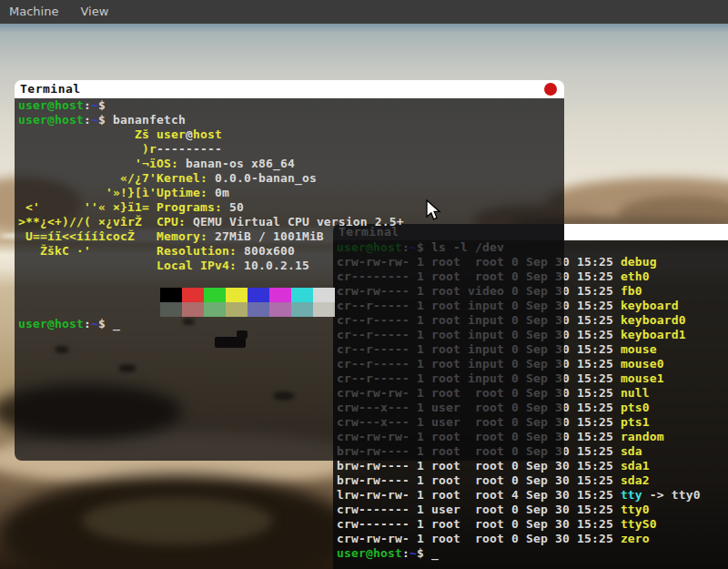  I want to click on text-segment: Programs:, so click(189, 208).